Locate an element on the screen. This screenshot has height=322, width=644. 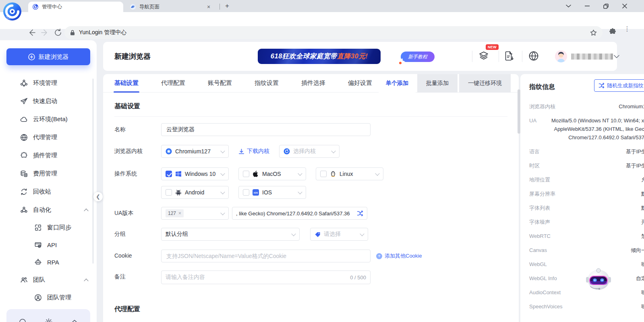
sidebar-item-team-management: 团队管理 is located at coordinates (48, 298).